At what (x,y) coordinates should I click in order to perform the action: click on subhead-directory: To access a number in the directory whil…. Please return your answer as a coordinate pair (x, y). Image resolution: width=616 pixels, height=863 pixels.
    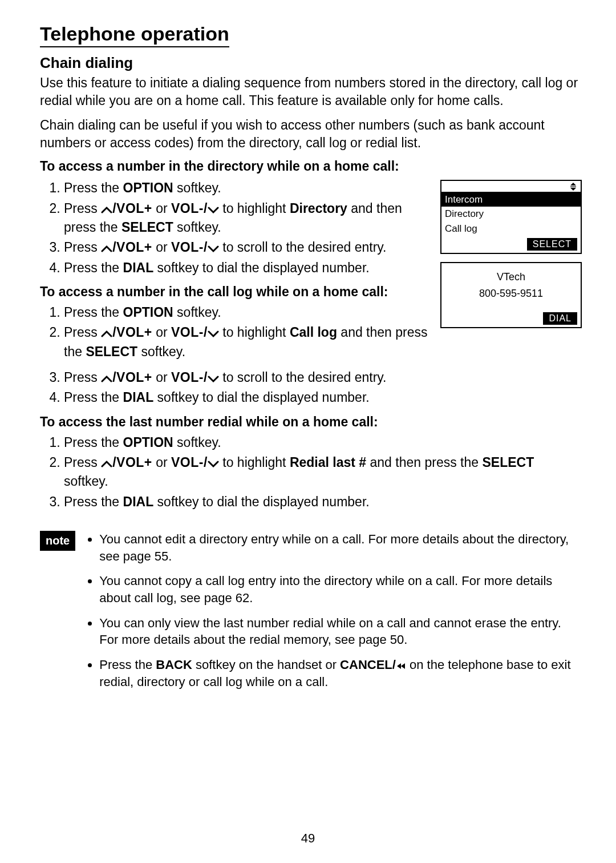
    Looking at the image, I should click on (311, 167).